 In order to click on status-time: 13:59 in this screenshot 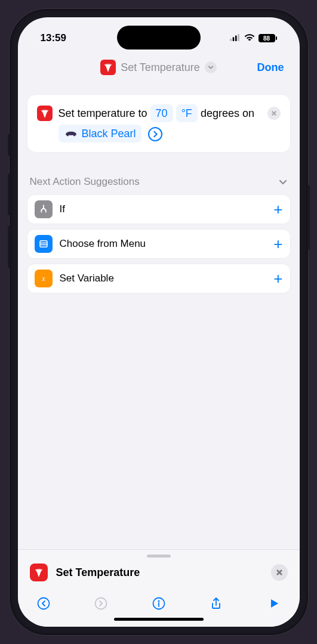, I will do `click(54, 38)`.